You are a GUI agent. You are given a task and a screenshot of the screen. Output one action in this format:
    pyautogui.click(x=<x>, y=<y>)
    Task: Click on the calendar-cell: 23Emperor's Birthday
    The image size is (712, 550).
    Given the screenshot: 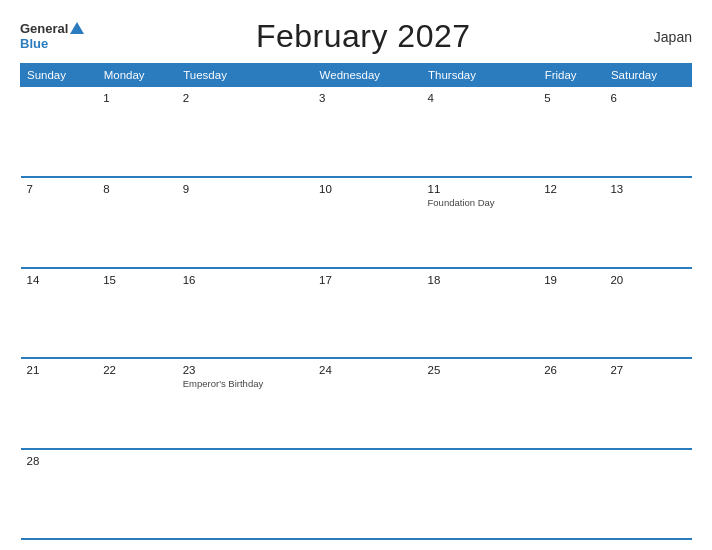 What is the action you would take?
    pyautogui.click(x=245, y=404)
    